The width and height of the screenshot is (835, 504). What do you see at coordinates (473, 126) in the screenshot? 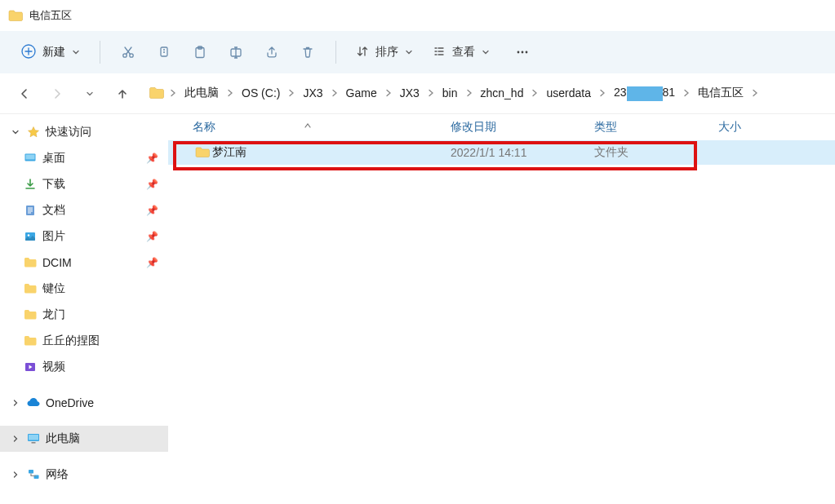
I see `column-label: 修改日期` at bounding box center [473, 126].